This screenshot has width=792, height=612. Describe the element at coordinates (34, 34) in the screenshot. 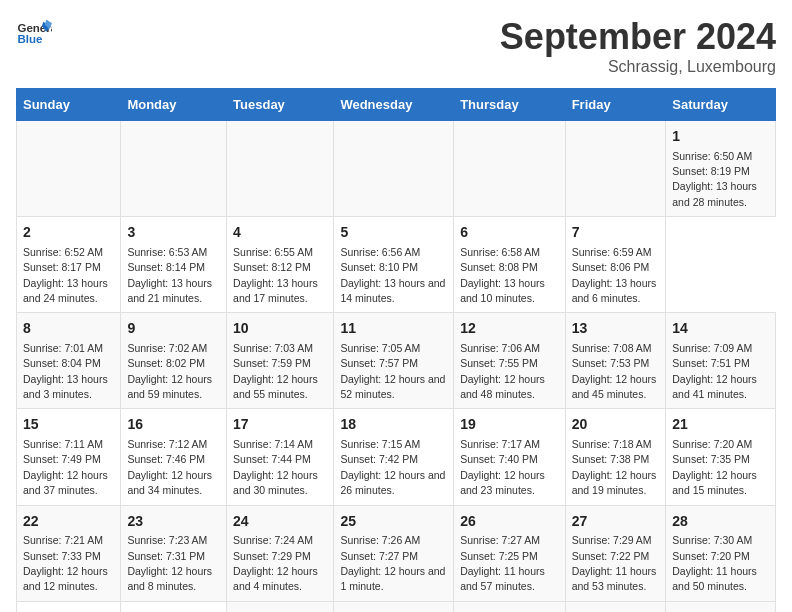

I see `logo: General Blue` at that location.